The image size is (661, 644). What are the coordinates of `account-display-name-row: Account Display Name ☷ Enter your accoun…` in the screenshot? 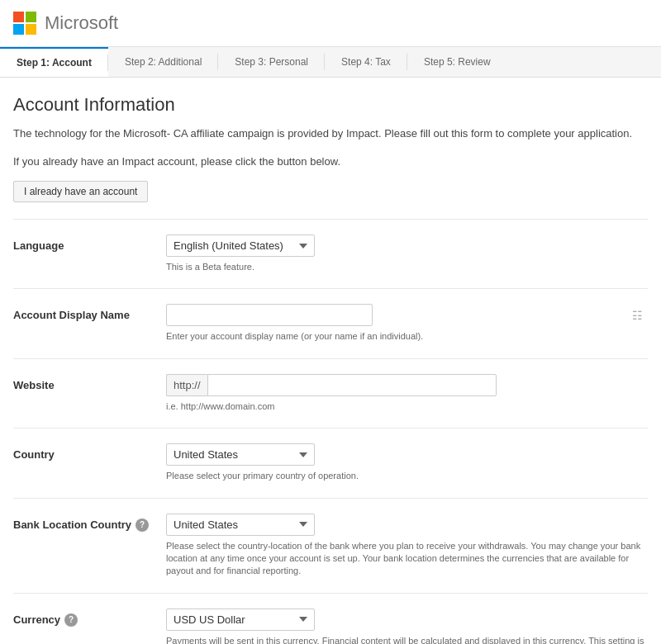 It's located at (330, 324).